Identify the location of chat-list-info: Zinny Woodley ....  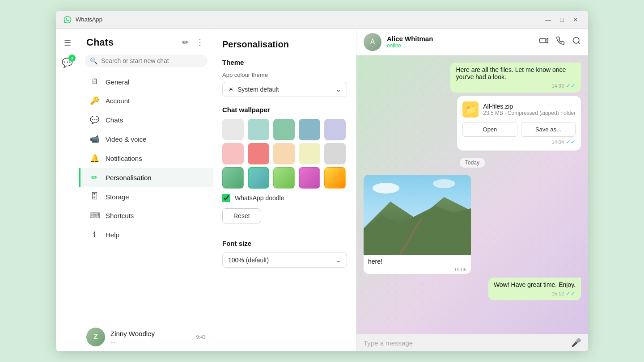
(151, 337).